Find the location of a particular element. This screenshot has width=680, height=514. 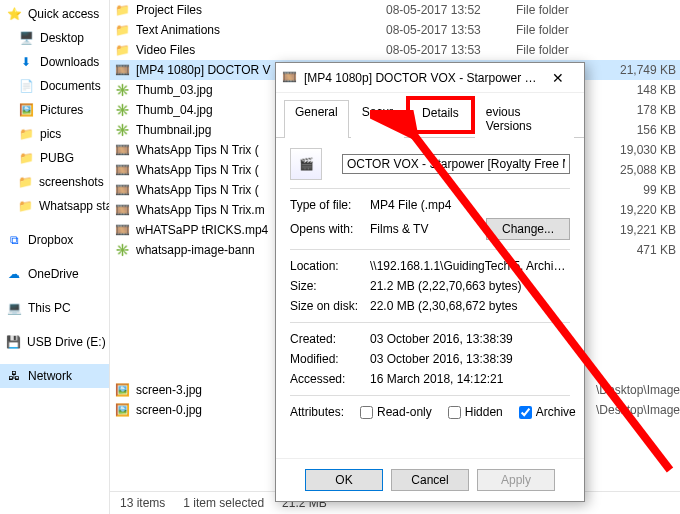

nav-pictures: 🖼️Pictures is located at coordinates (54, 110).